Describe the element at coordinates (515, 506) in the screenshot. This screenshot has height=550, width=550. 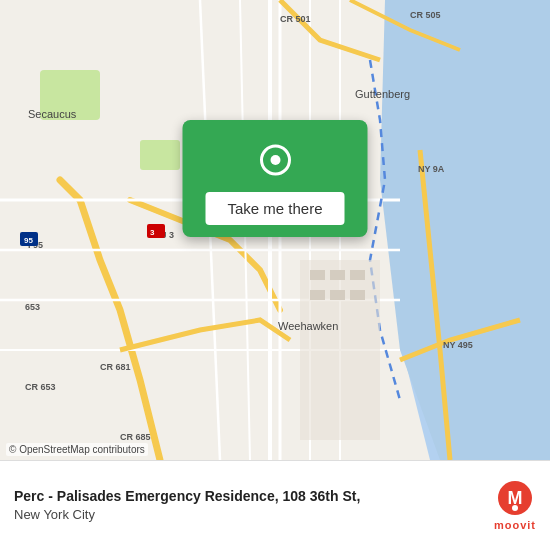
I see `moovit-logo: M moovit` at that location.